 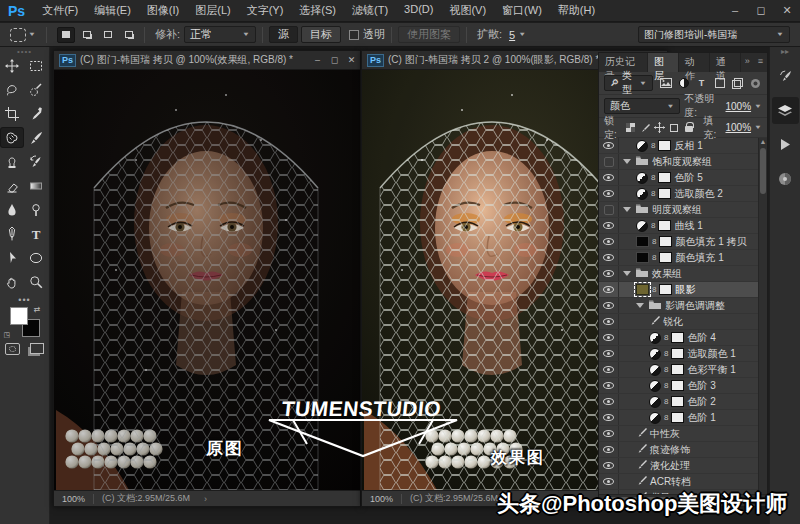 I want to click on toolbar-grip: ••••, so click(x=24, y=52).